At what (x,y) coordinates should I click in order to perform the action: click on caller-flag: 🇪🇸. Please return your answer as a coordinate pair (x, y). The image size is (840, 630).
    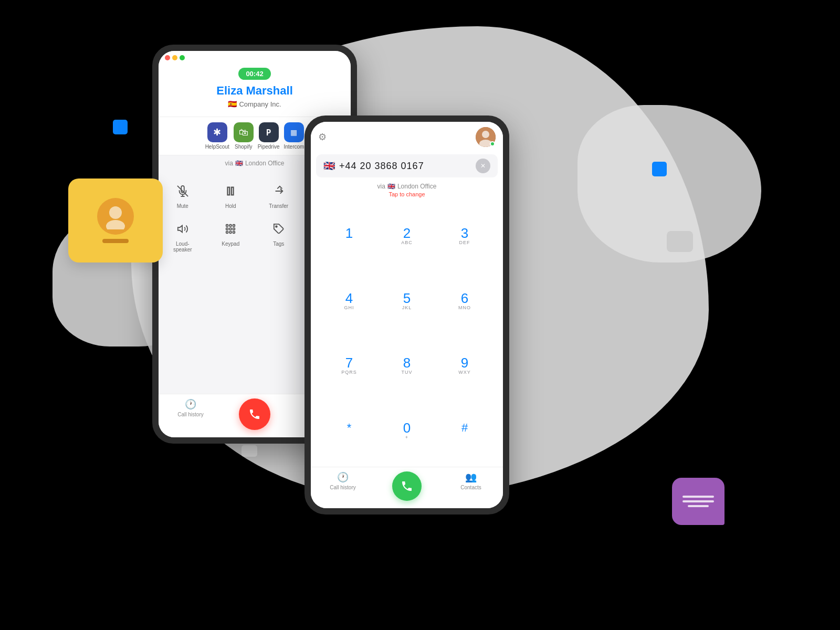
    Looking at the image, I should click on (232, 104).